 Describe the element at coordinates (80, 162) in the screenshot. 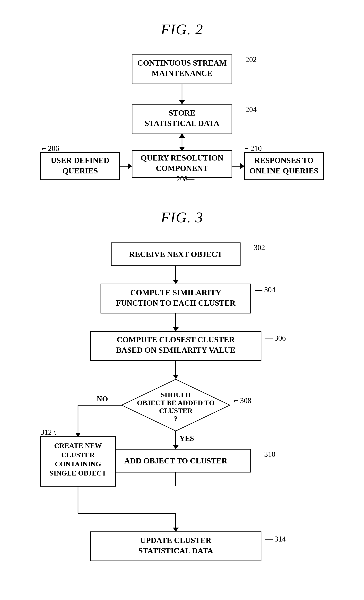

I see `node-206: ⌐ 206 USER DEFINED QUERIES ⌐ 206` at that location.